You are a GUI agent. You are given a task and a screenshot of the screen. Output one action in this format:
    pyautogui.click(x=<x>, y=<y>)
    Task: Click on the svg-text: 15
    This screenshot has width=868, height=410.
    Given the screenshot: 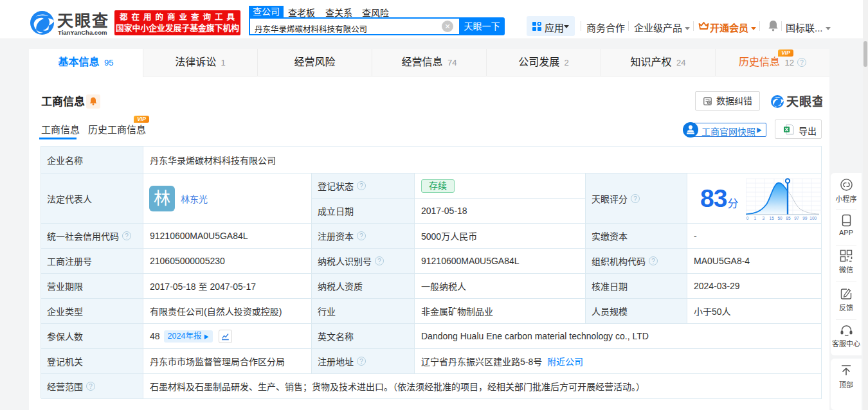 What is the action you would take?
    pyautogui.click(x=772, y=218)
    